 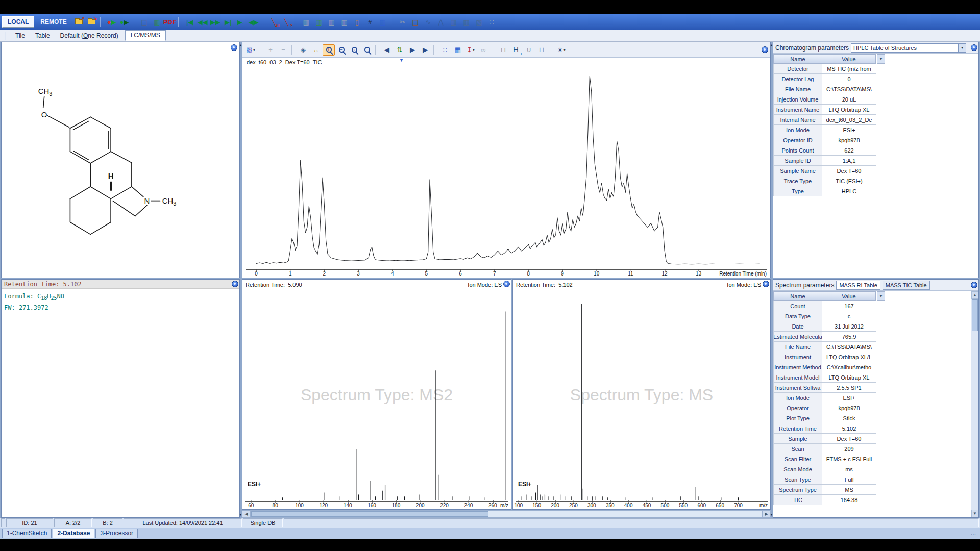 What do you see at coordinates (876, 79) in the screenshot?
I see `param-row: Detector Lag0` at bounding box center [876, 79].